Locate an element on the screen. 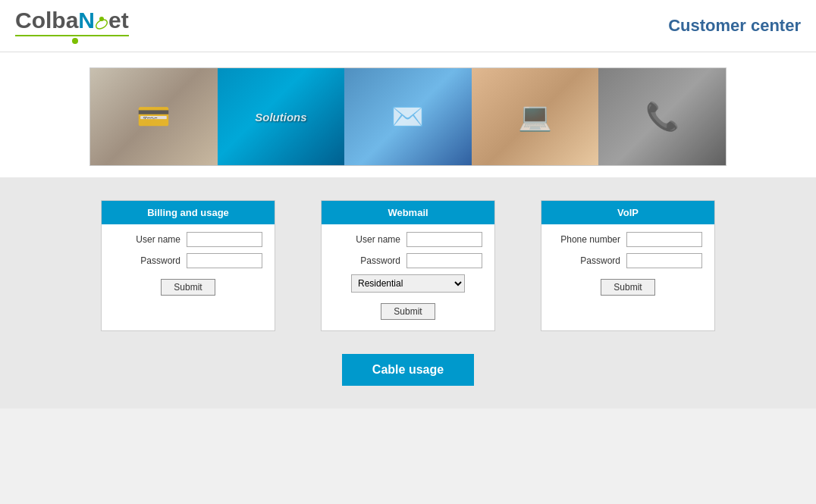 This screenshot has height=504, width=816. voip-password-input is located at coordinates (664, 261).